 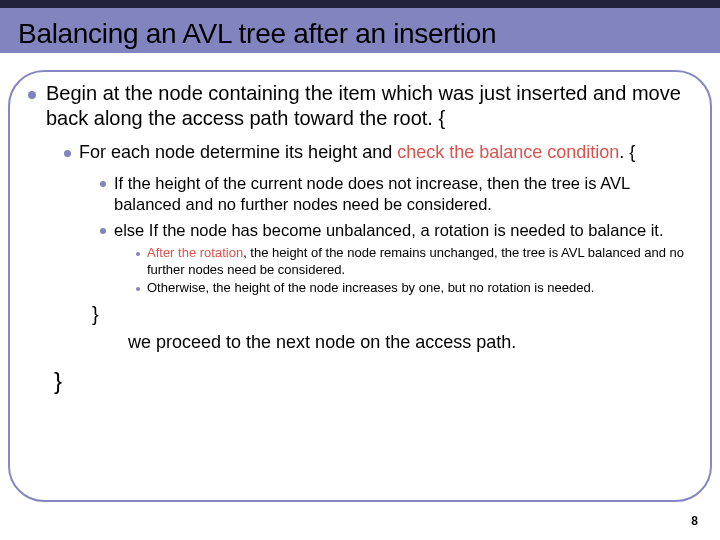 What do you see at coordinates (388, 230) in the screenshot?
I see `lvl3-2-text: else If the node has become unbalanced, …` at bounding box center [388, 230].